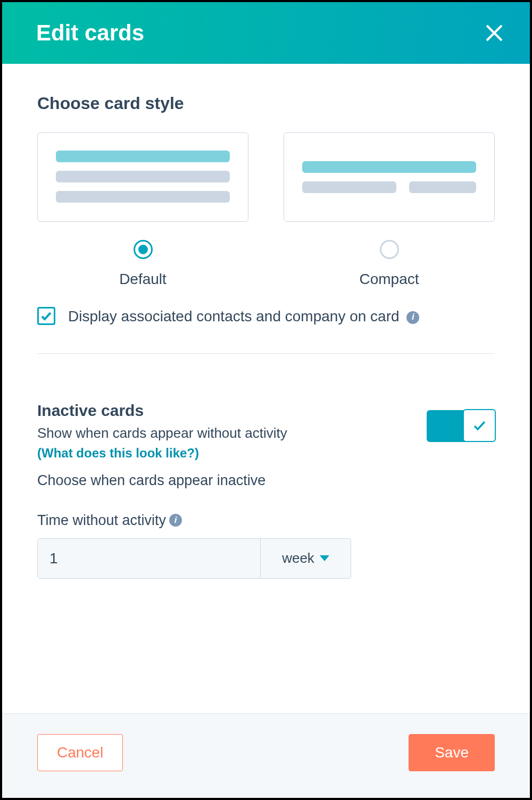 The image size is (532, 800). I want to click on radio-compact-label: Compact, so click(389, 279).